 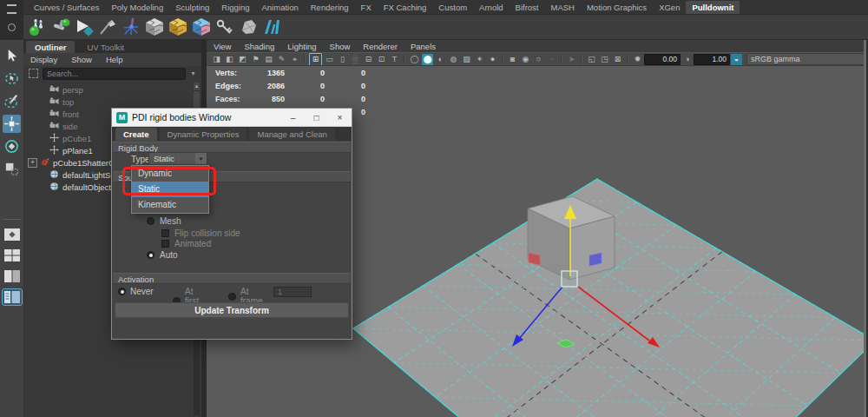 I want to click on image-plane-icon: ▤, so click(x=269, y=59).